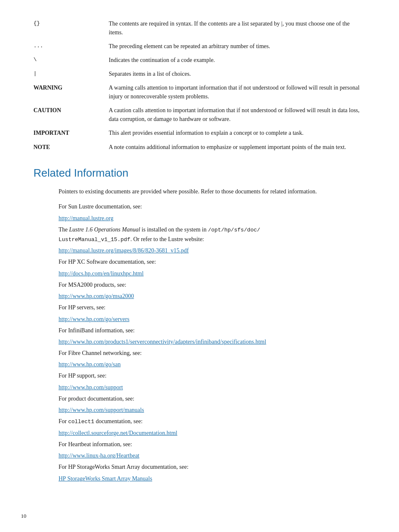 This screenshot has height=532, width=399. Describe the element at coordinates (200, 147) in the screenshot. I see `table-row: NOTE A note contains additional informat…` at that location.